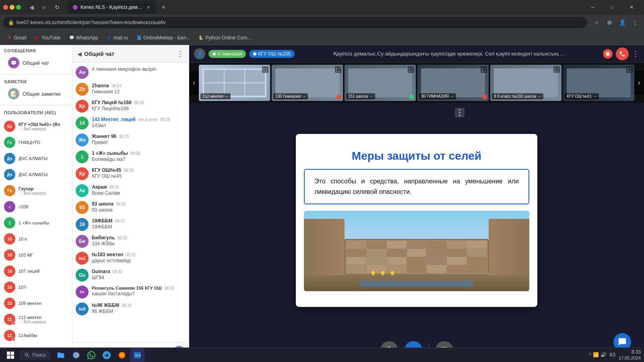  I want to click on user-114: 11 114жббм, so click(36, 335).